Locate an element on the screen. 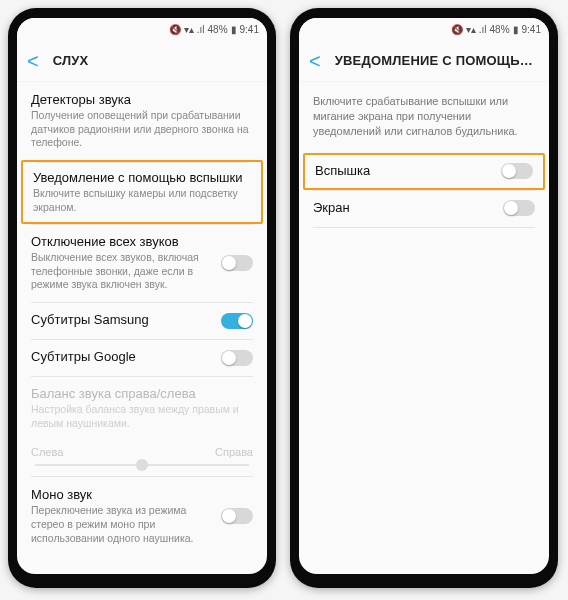 This screenshot has width=568, height=600. toggle-mute-all is located at coordinates (237, 263).